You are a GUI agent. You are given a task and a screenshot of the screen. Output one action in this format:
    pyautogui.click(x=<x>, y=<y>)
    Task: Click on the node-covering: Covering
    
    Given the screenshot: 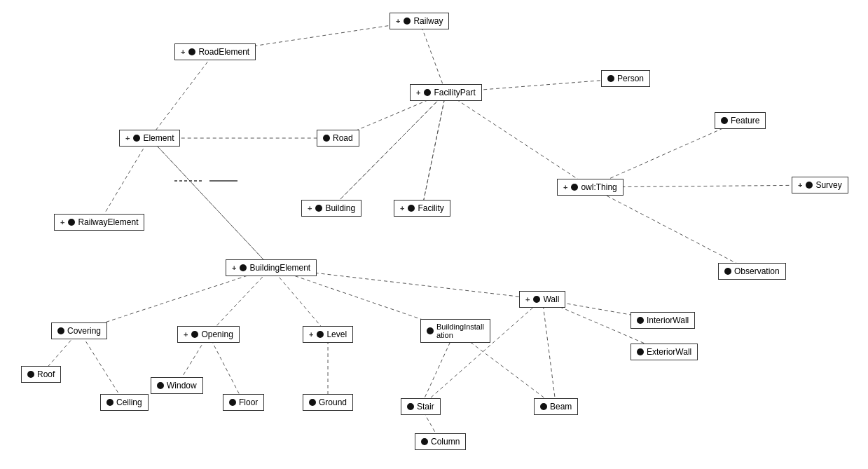 What is the action you would take?
    pyautogui.click(x=79, y=331)
    